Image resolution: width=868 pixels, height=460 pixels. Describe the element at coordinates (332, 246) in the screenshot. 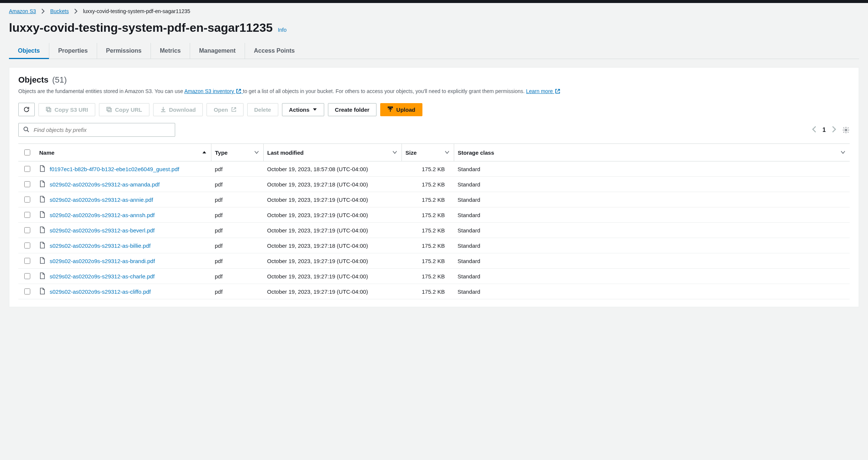

I see `cell-last-modified: October 19, 2023, 19:27:18 (UTC-04:00)` at that location.